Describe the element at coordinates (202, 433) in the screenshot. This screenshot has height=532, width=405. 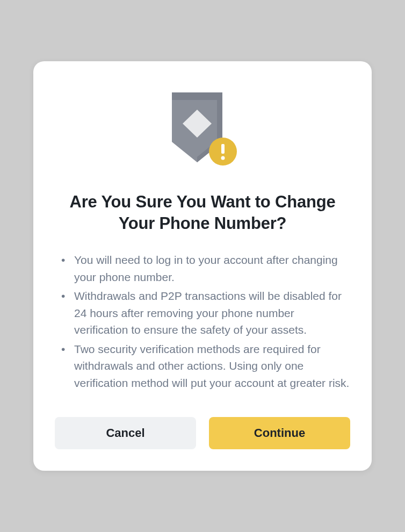
I see `modal-button-row: Cancel Continue` at that location.